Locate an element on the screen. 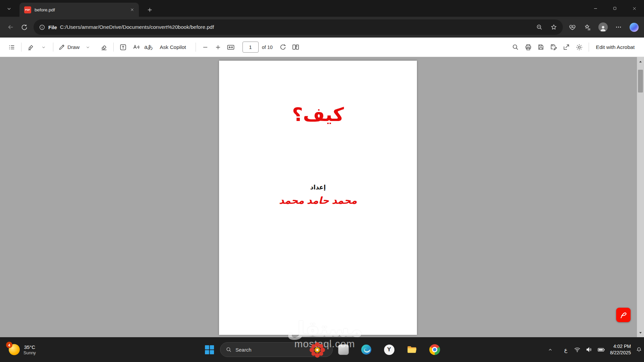  document-title: كيف؟ is located at coordinates (318, 115).